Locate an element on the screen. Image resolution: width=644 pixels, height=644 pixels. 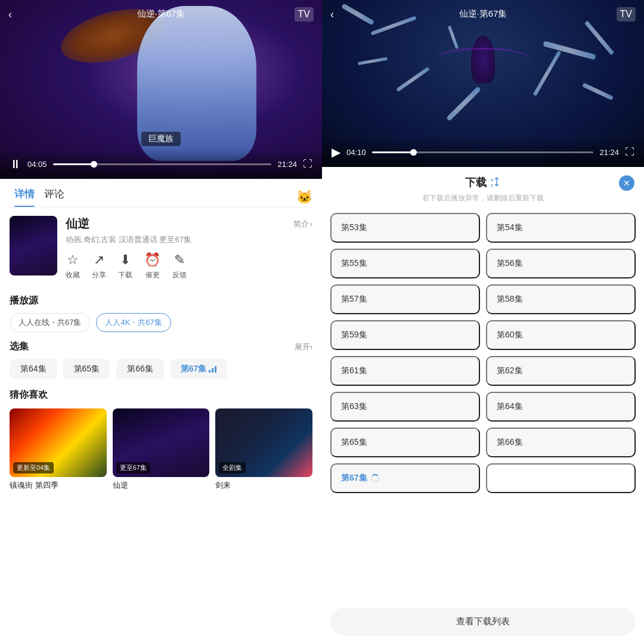
dl-row-5: 第63集 第64集 is located at coordinates (483, 407).